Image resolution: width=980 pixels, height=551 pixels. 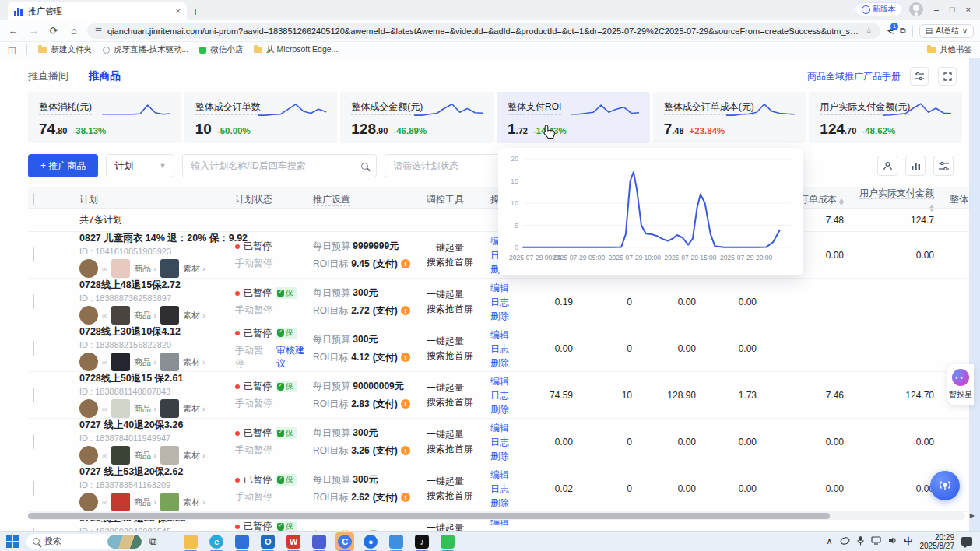 What do you see at coordinates (429, 516) in the screenshot?
I see `scrollbar-thumb` at bounding box center [429, 516].